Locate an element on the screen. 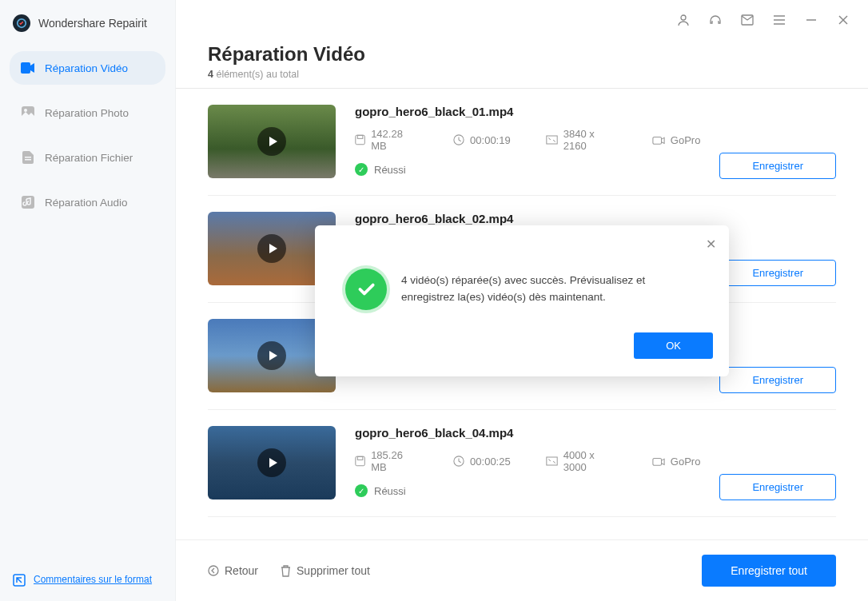 The height and width of the screenshot is (601, 868). brand-name: Wondershare Repairit is located at coordinates (93, 23).